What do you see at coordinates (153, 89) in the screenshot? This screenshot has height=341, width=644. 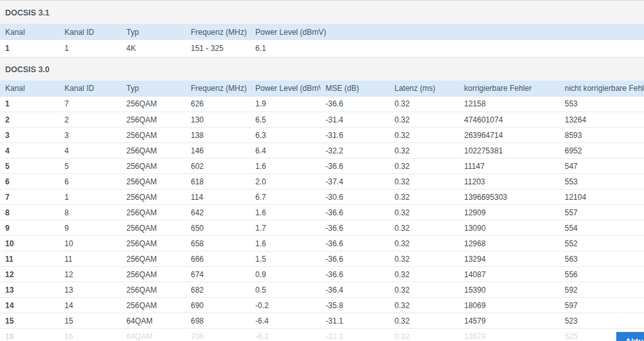 I see `column-header: Typ` at bounding box center [153, 89].